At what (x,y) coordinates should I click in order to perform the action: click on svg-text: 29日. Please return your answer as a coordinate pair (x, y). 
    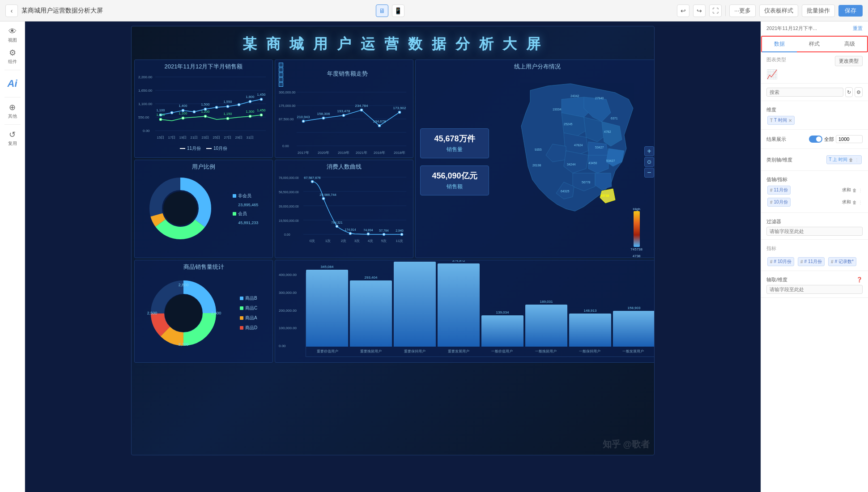
    Looking at the image, I should click on (239, 138).